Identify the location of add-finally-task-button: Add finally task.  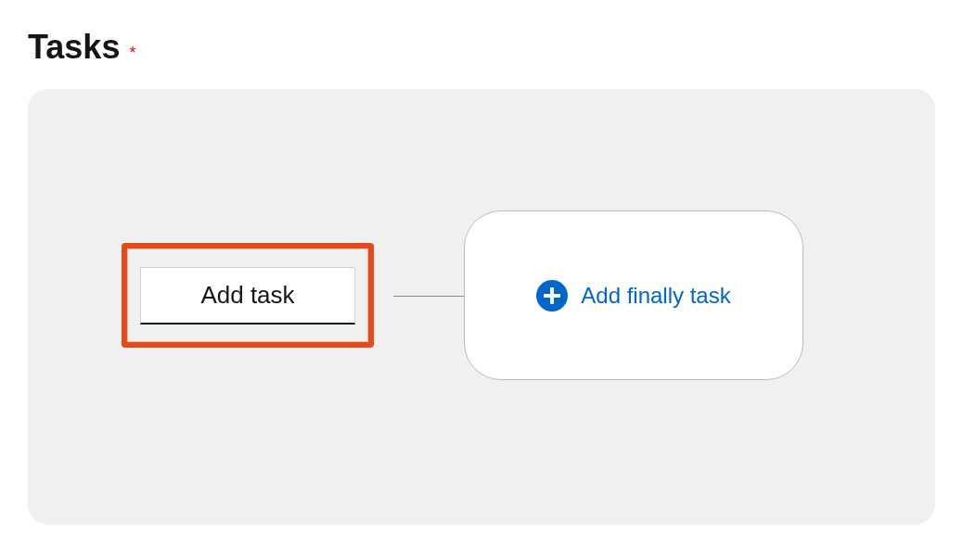
(634, 295).